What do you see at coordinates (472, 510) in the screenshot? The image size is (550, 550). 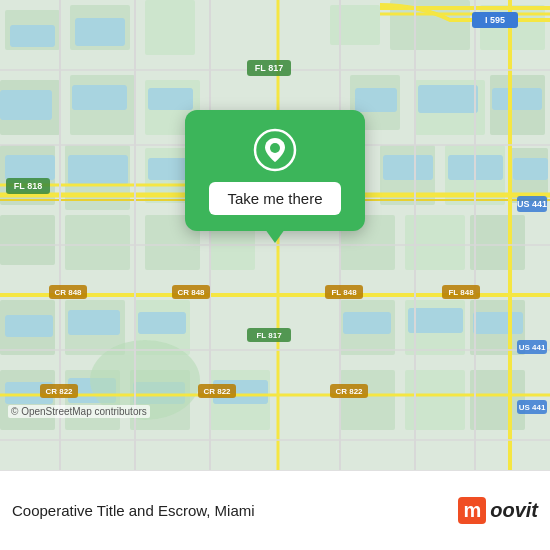 I see `moovit-m-letter: m` at bounding box center [472, 510].